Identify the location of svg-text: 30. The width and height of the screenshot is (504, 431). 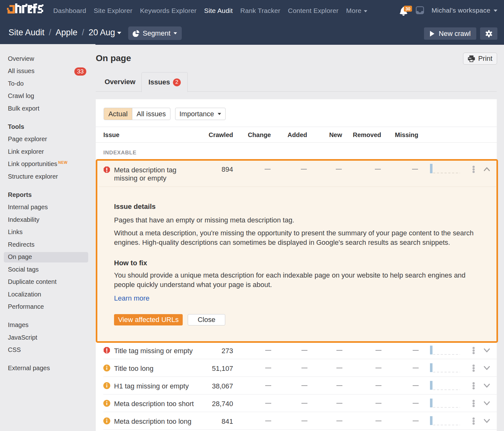
(408, 9).